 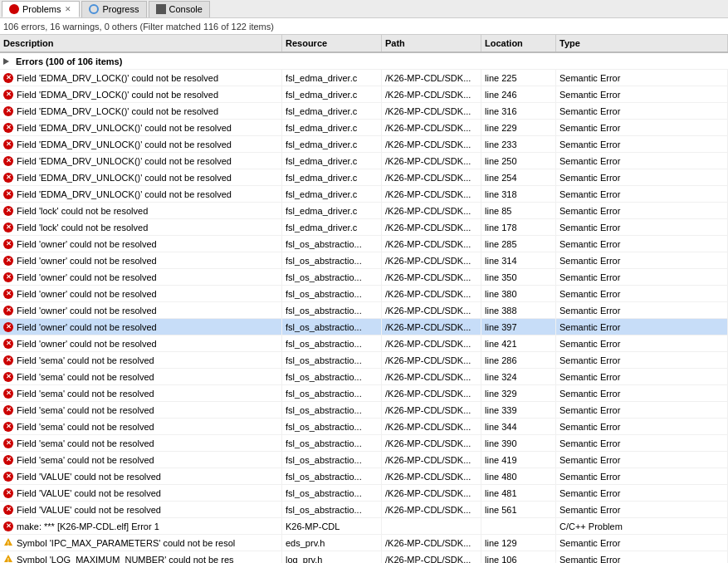 What do you see at coordinates (41, 9) in the screenshot?
I see `tab-problems: Problems ✕` at bounding box center [41, 9].